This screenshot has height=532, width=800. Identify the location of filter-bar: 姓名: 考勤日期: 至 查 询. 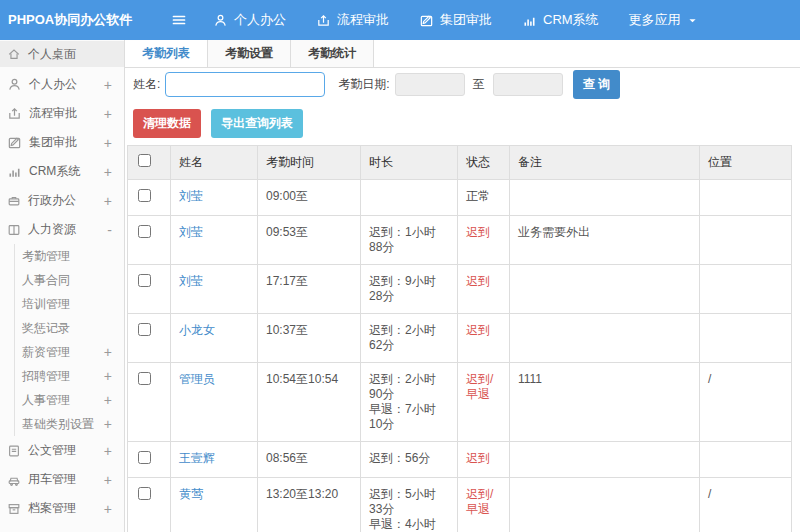
(462, 84).